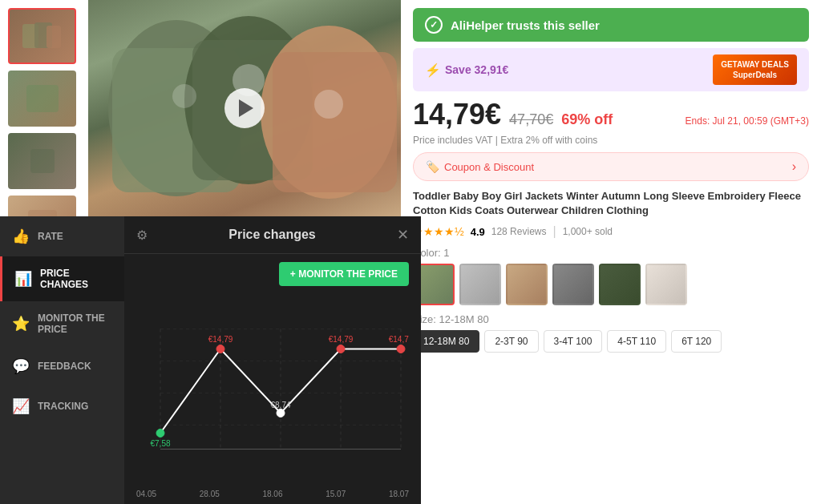 The height and width of the screenshot is (504, 821). I want to click on chat-icon: 💬, so click(21, 366).